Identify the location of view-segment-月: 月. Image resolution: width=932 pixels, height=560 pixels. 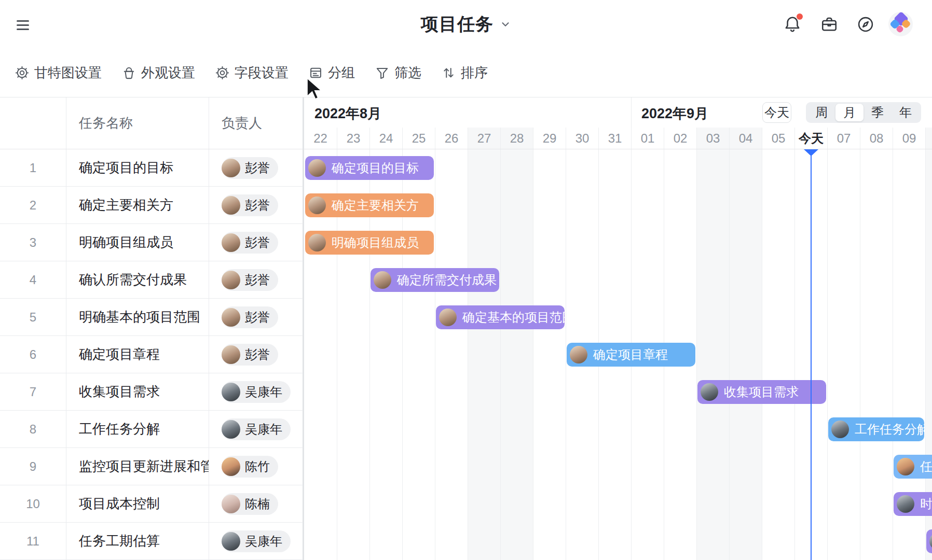
(849, 113).